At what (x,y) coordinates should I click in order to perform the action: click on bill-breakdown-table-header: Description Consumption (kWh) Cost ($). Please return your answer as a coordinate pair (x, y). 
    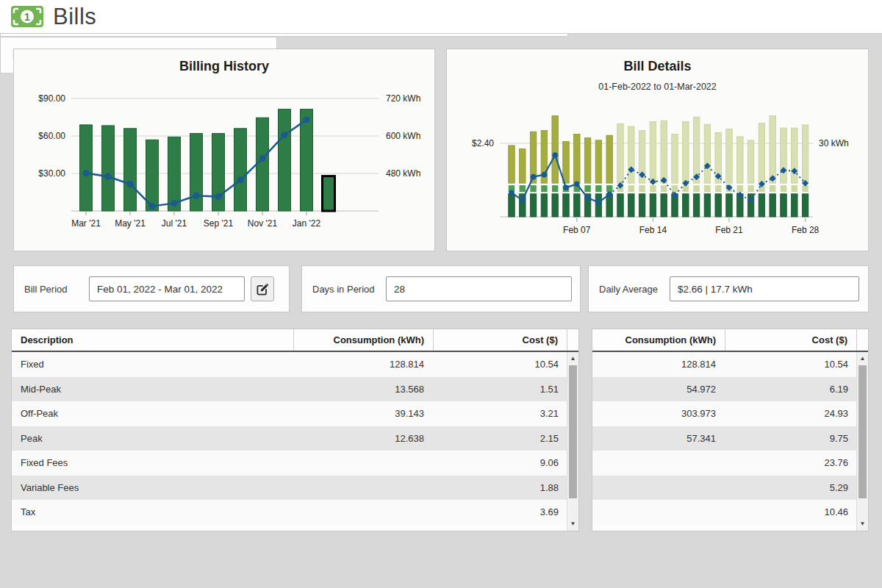
    Looking at the image, I should click on (295, 341).